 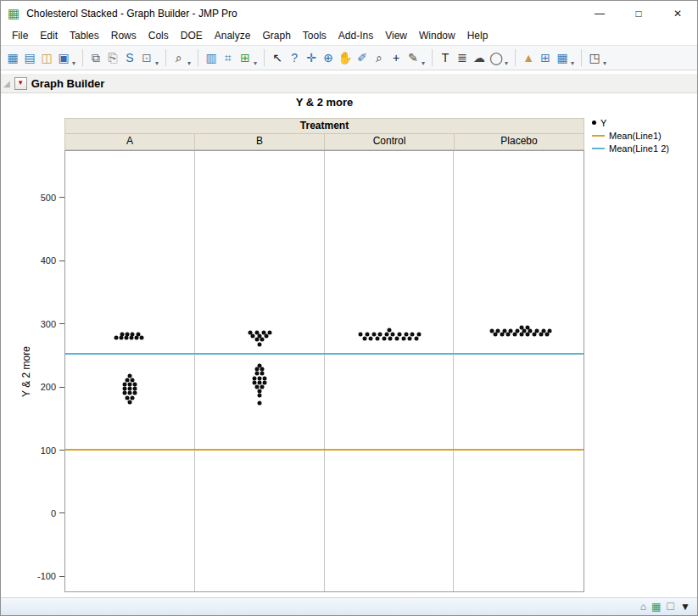 I want to click on category-label-placebo: Placebo, so click(x=519, y=142).